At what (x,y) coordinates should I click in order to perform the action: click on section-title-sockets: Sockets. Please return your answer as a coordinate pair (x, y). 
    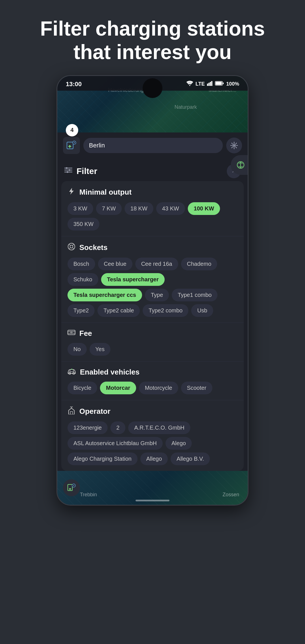
    Looking at the image, I should click on (93, 247).